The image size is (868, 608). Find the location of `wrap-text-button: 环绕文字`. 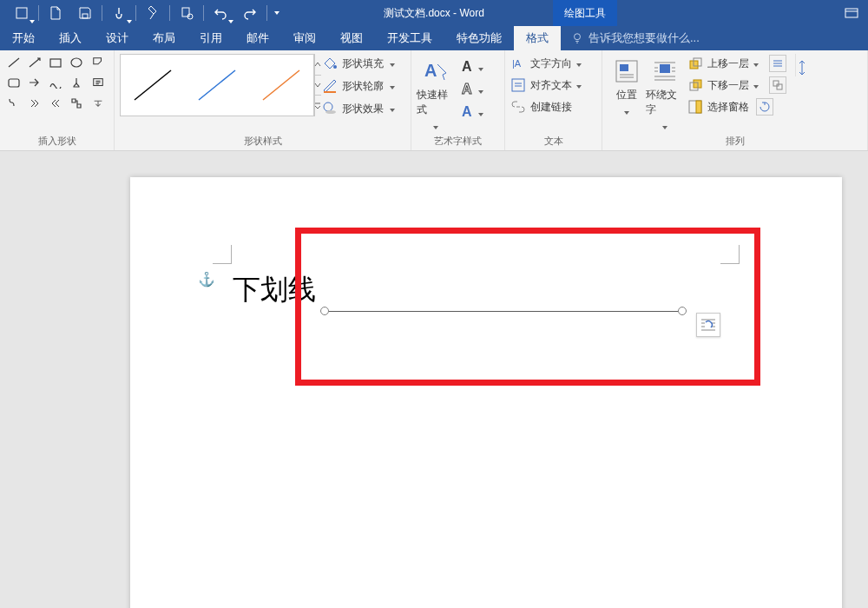

wrap-text-button: 环绕文字 is located at coordinates (665, 89).